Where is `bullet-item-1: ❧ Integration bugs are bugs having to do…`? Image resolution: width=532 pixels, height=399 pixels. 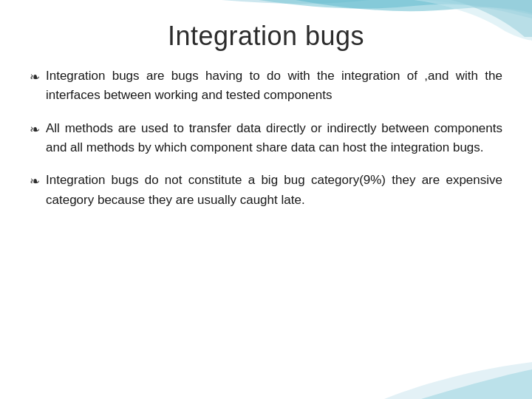
bullet-item-1: ❧ Integration bugs are bugs having to do… is located at coordinates (266, 86).